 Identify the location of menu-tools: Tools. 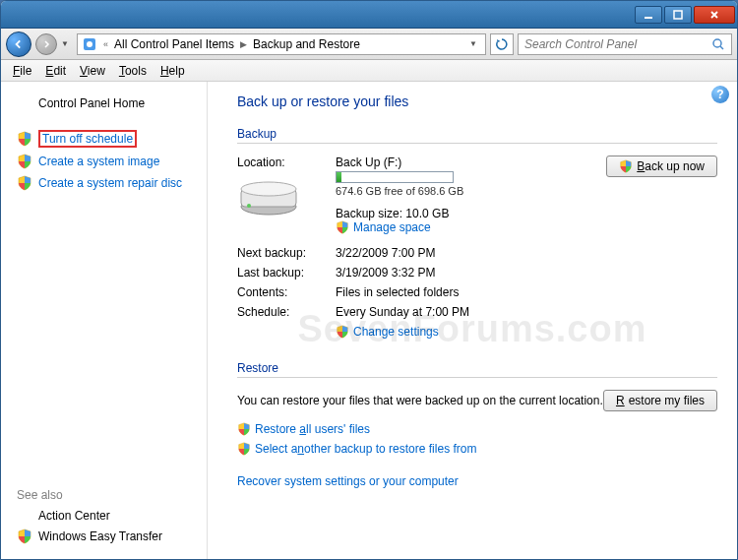
(133, 71).